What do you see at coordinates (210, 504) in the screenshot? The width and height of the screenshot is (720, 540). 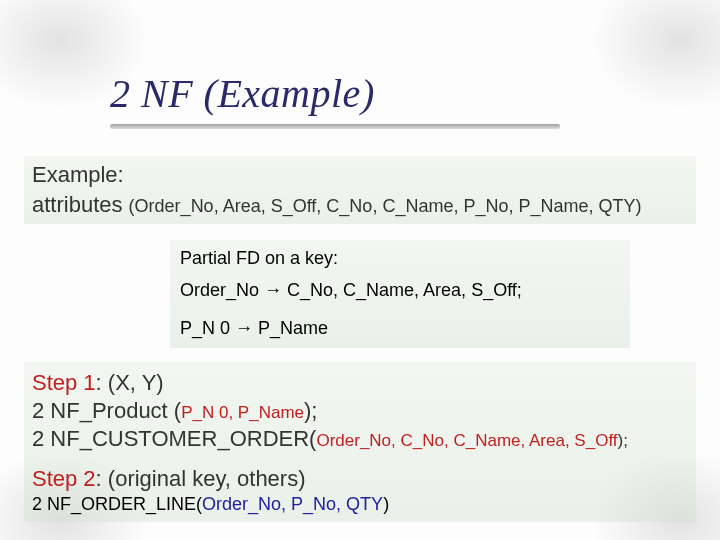 I see `step2-order-line: 2 NF_ORDER_LINE(Order_No, P_No, QTY)` at bounding box center [210, 504].